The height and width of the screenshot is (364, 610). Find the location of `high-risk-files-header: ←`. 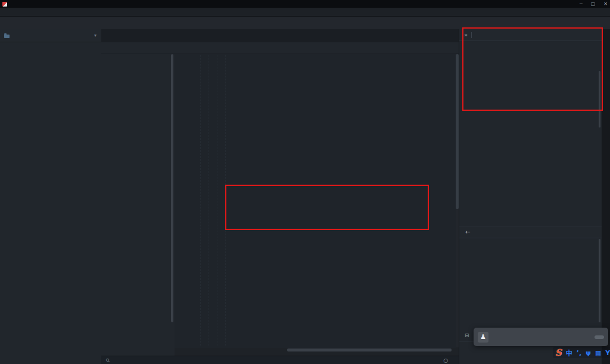

high-risk-files-header: ← is located at coordinates (531, 232).